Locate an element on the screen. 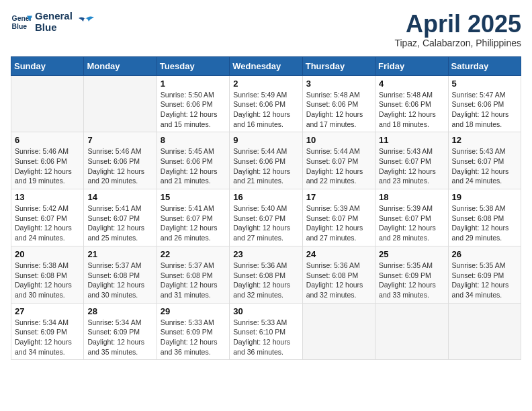  day-number: 25 is located at coordinates (411, 254).